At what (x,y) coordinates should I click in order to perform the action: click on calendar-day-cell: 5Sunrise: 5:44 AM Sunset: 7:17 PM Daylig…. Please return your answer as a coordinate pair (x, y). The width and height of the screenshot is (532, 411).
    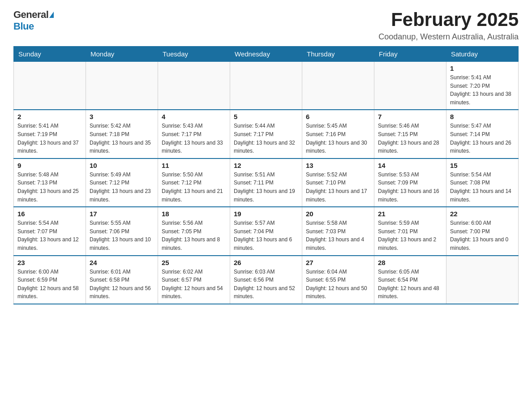
    Looking at the image, I should click on (266, 134).